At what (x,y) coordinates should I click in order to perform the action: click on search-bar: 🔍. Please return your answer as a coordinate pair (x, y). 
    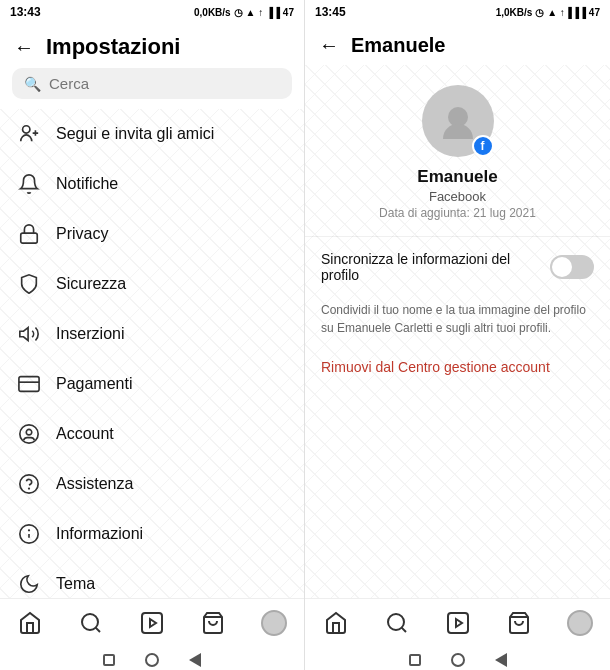
    Looking at the image, I should click on (152, 84).